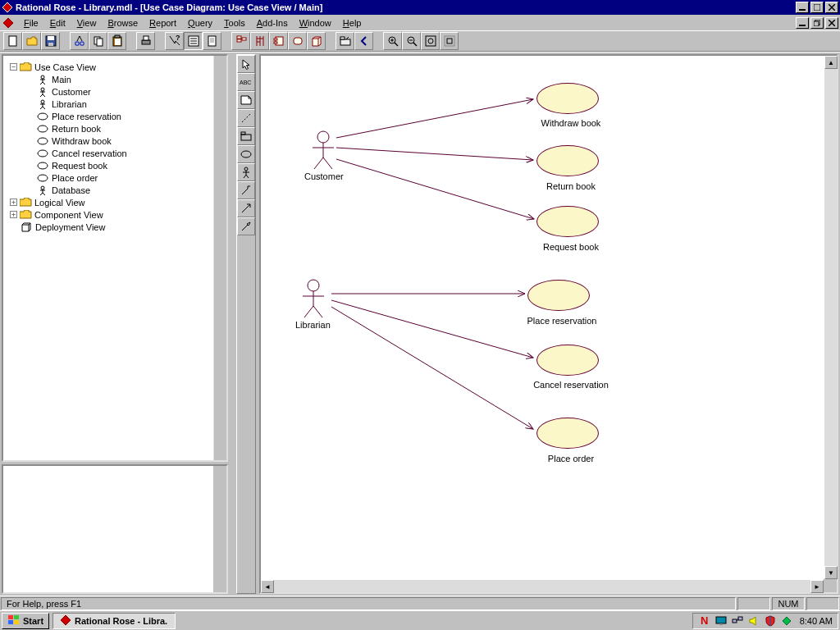 The height and width of the screenshot is (630, 840). I want to click on menu-file: File, so click(31, 23).